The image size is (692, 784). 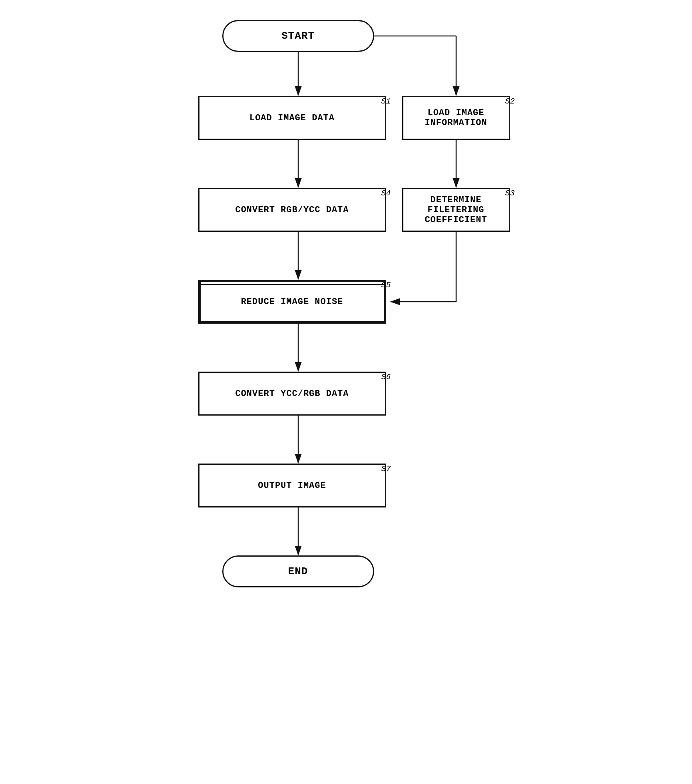 What do you see at coordinates (298, 36) in the screenshot?
I see `start-node: START` at bounding box center [298, 36].